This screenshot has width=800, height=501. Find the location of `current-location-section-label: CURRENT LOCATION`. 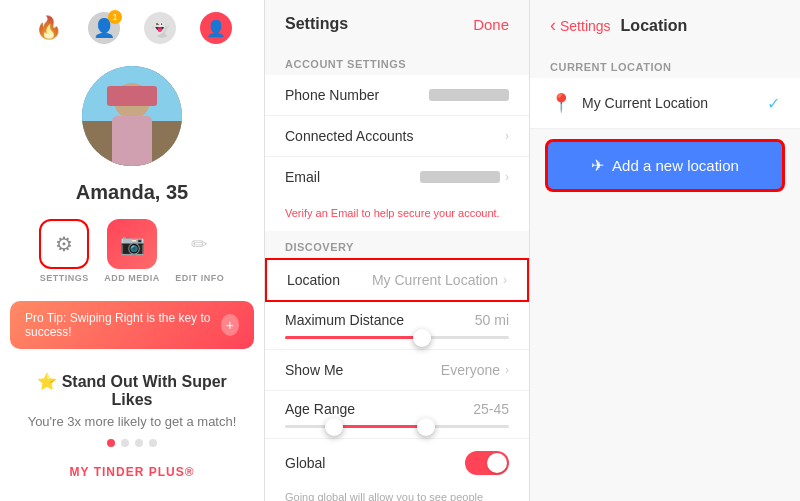

current-location-section-label: CURRENT LOCATION is located at coordinates (665, 64).